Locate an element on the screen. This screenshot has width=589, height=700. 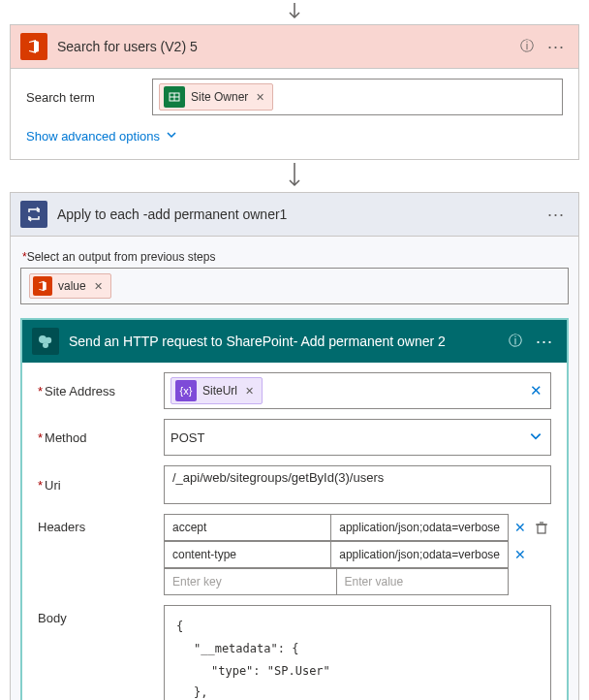
header-value-input: Enter value is located at coordinates (422, 582).